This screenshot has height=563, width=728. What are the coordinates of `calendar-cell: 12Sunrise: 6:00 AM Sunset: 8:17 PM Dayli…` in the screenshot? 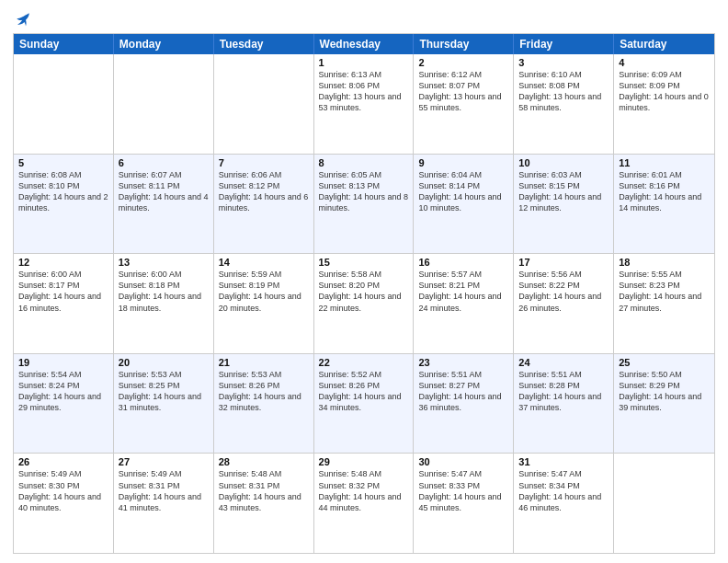 It's located at (64, 304).